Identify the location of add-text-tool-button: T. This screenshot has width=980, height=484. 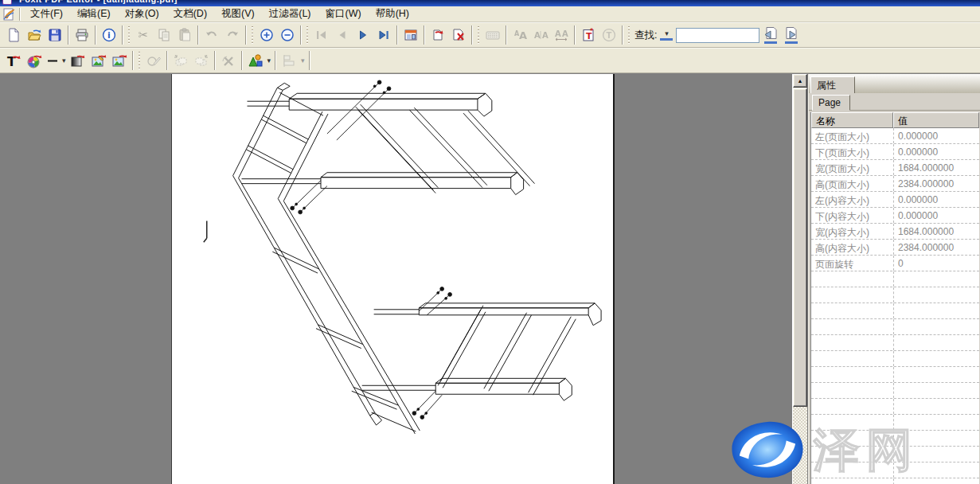
(14, 60).